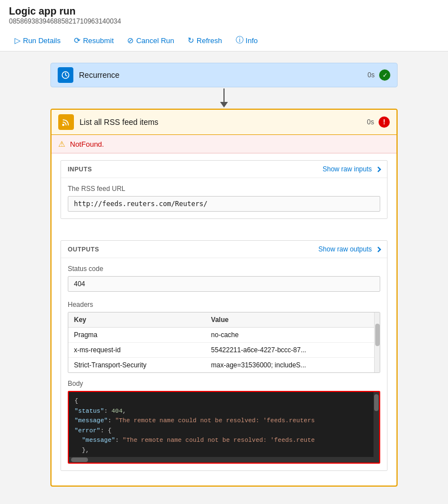 The image size is (448, 504). What do you see at coordinates (384, 122) in the screenshot?
I see `rss-status-icon: !` at bounding box center [384, 122].